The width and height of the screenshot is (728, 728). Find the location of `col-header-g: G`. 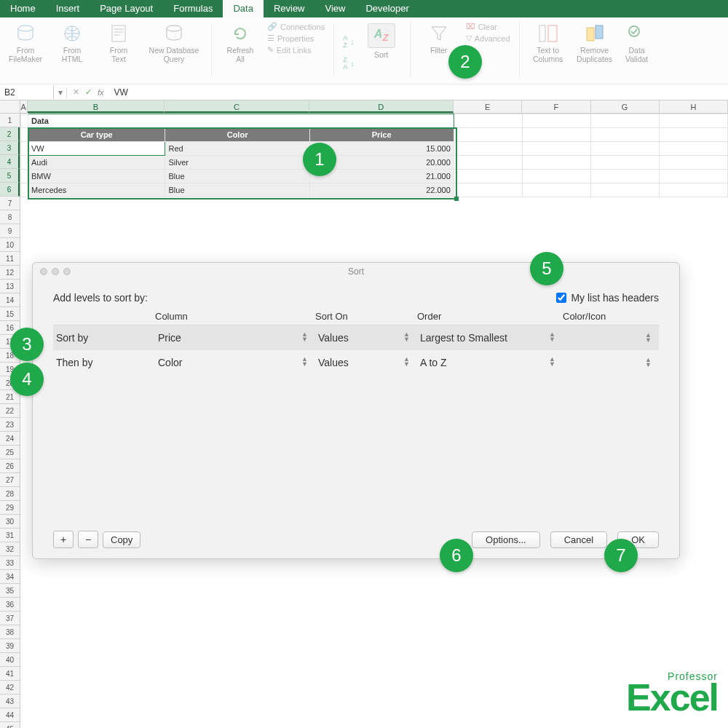

col-header-g: G is located at coordinates (625, 106).